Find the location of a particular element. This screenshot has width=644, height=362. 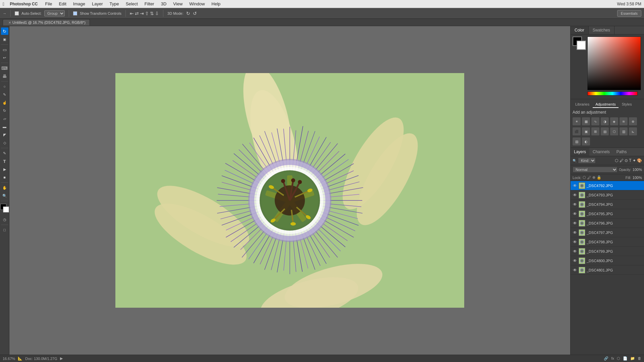

rectangular-marquee-tool: ▭ is located at coordinates (5, 50).